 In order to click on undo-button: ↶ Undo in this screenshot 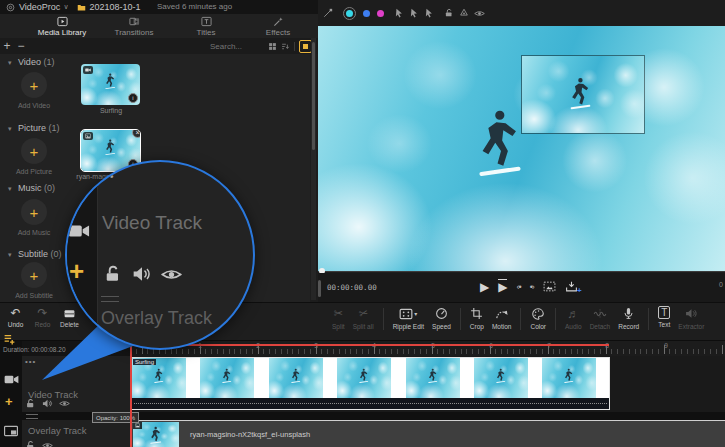, I will do `click(16, 318)`.